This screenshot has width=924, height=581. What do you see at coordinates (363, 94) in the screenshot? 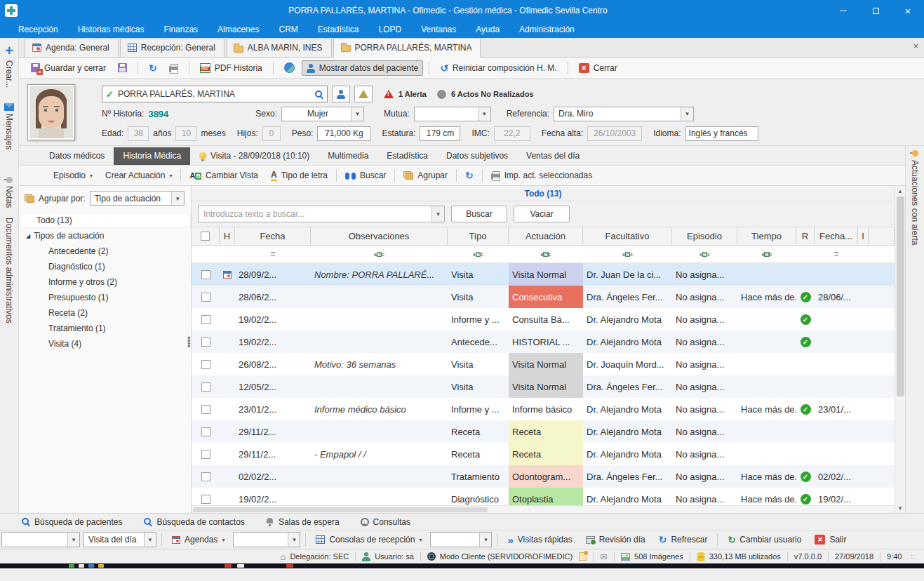
I see `patient-warning-button` at bounding box center [363, 94].